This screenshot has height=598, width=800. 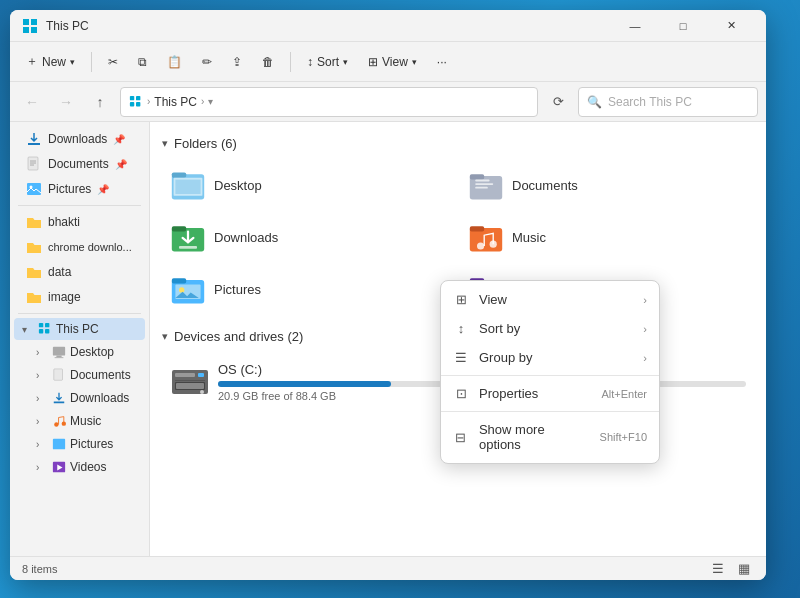 I want to click on ctx-view-label: View, so click(x=493, y=300).